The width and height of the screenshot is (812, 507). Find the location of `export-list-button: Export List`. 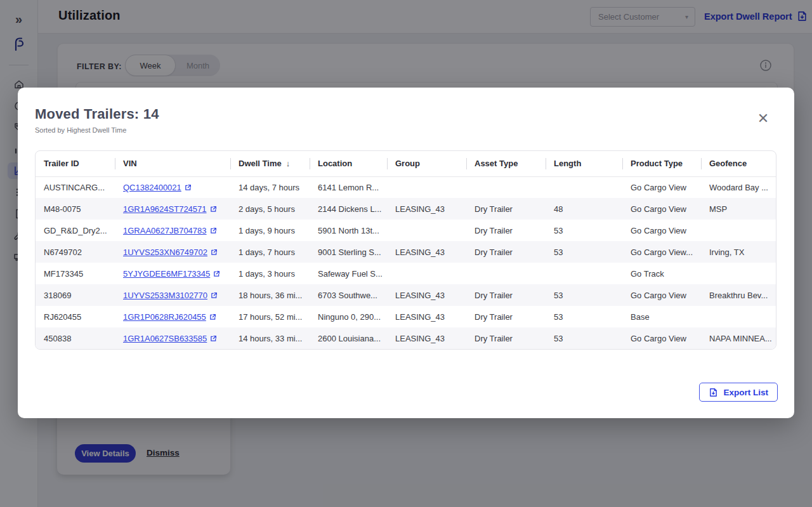

export-list-button: Export List is located at coordinates (738, 392).